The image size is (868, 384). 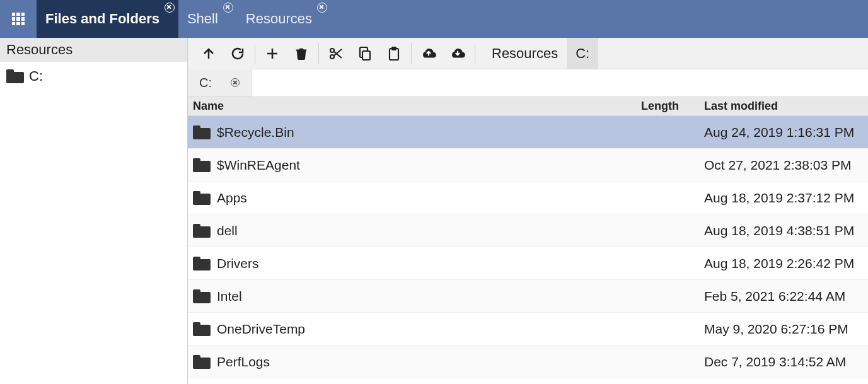 What do you see at coordinates (528, 83) in the screenshot?
I see `path-tab-bar: C:` at bounding box center [528, 83].